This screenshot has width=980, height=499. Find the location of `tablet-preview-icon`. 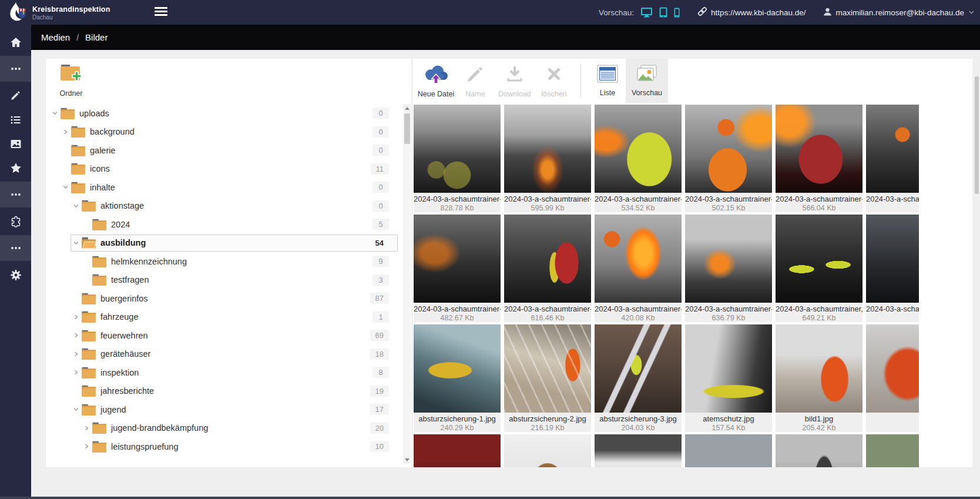

tablet-preview-icon is located at coordinates (663, 12).